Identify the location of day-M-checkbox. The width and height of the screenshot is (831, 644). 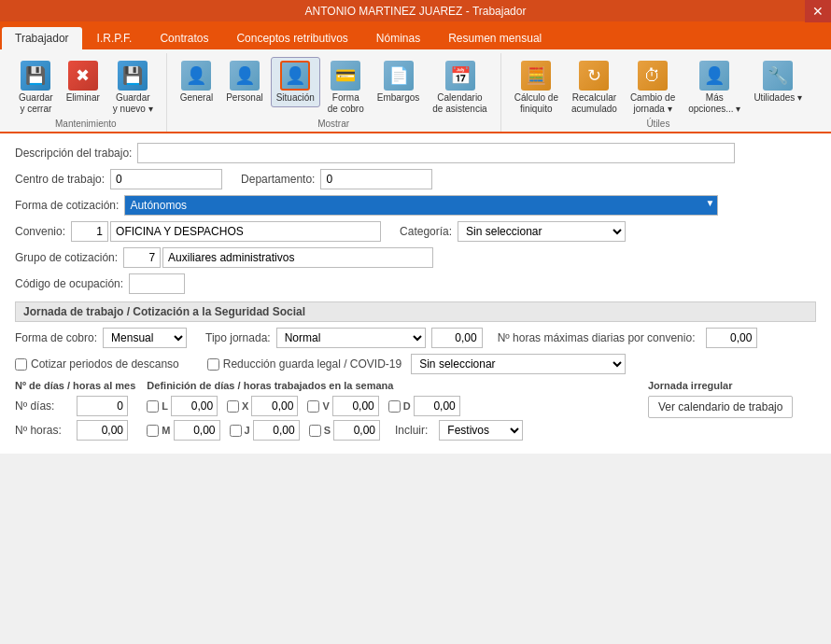
(153, 431).